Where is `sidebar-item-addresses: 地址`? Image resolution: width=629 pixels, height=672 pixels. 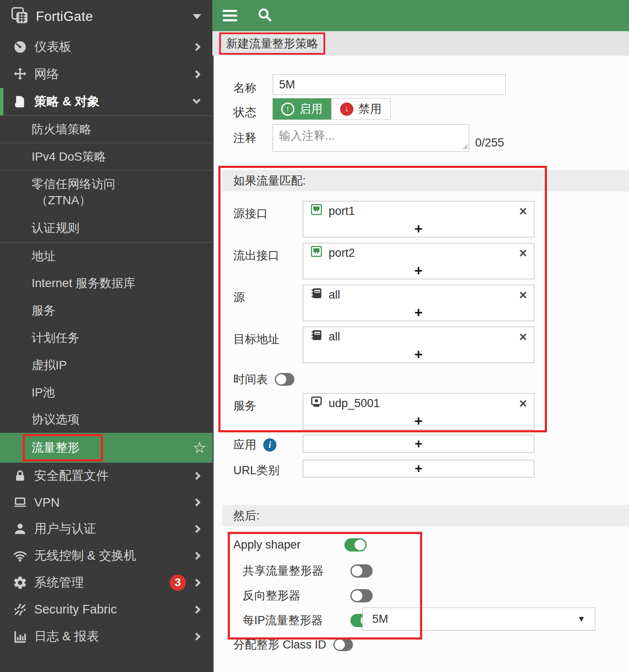
sidebar-item-addresses: 地址 is located at coordinates (106, 256).